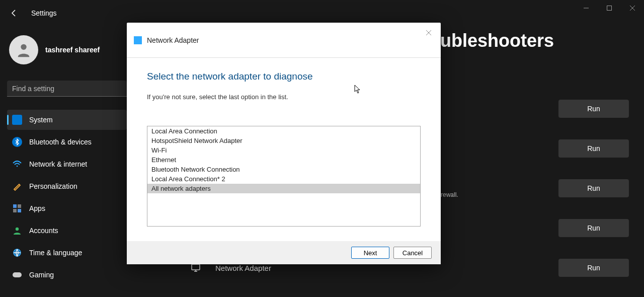 The width and height of the screenshot is (644, 297). Describe the element at coordinates (284, 150) in the screenshot. I see `adapter-option: Wi-Fi` at that location.